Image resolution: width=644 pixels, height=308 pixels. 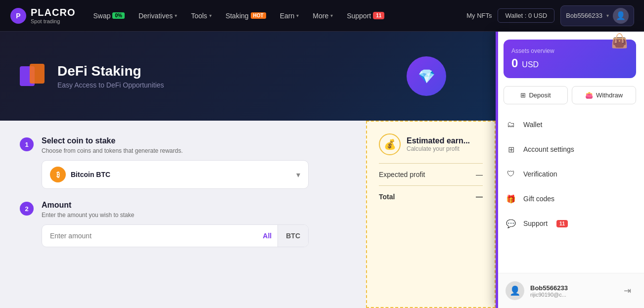 What do you see at coordinates (570, 125) in the screenshot?
I see `menu-wallet: 🗂 Wallet` at bounding box center [570, 125].